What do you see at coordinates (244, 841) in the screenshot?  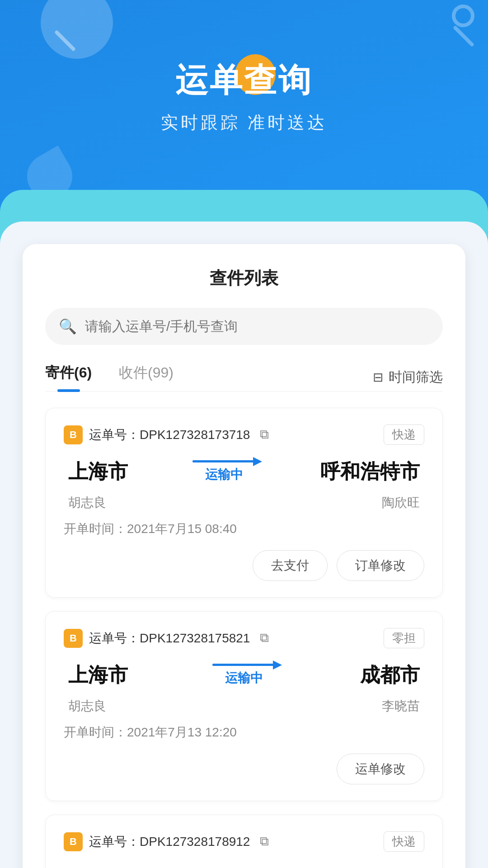 I see `shipment-card-3: B 运单号：DPK127328178912 ⧉ 快递` at bounding box center [244, 841].